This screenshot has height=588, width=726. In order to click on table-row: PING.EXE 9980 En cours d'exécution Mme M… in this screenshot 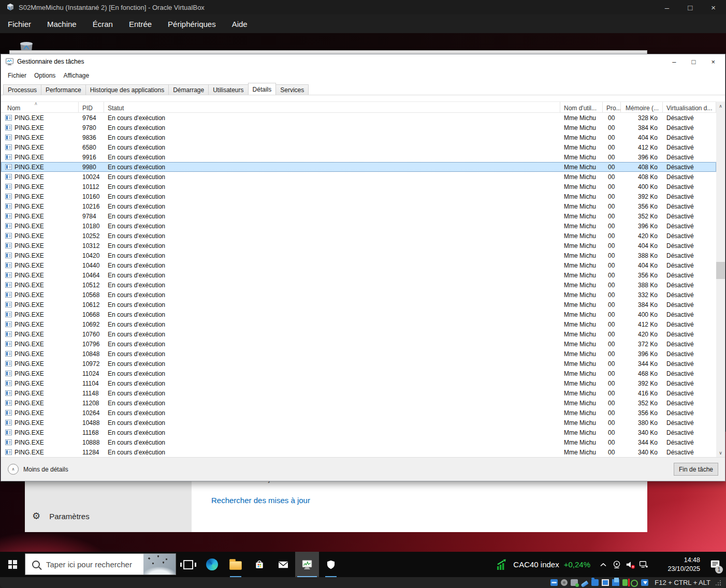, I will do `click(358, 167)`.